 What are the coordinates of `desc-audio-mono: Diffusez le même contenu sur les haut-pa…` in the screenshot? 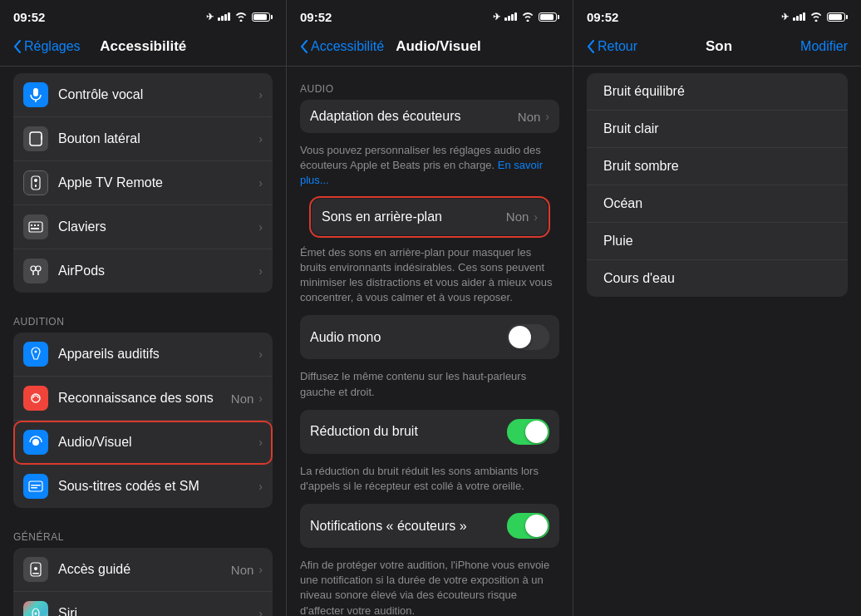 It's located at (430, 387).